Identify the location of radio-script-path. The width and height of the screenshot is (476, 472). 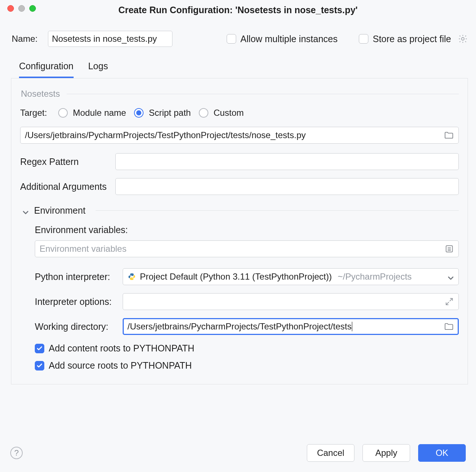
(139, 113).